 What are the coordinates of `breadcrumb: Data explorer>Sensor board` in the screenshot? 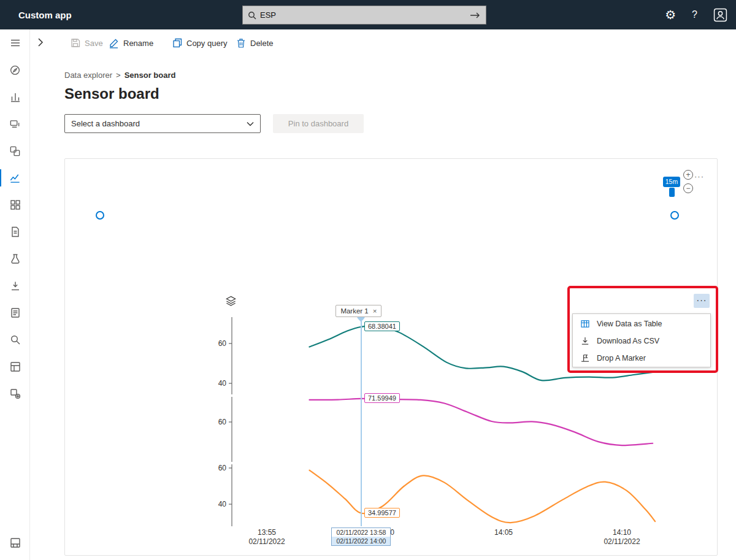 It's located at (120, 75).